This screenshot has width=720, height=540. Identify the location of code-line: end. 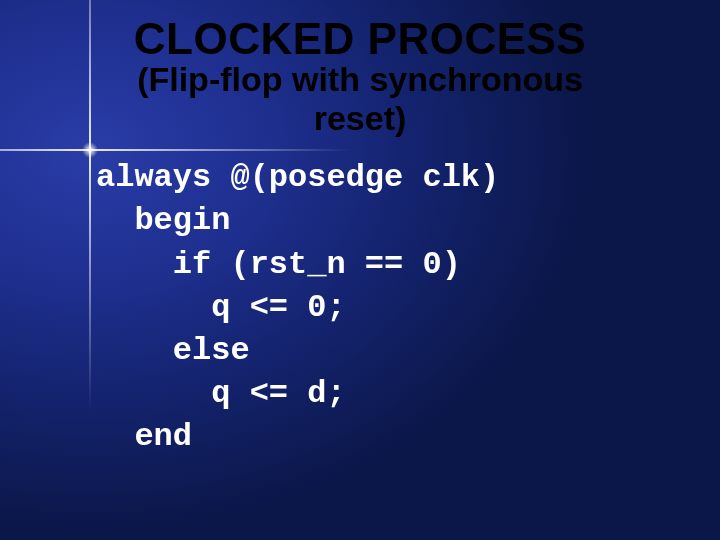
(144, 436).